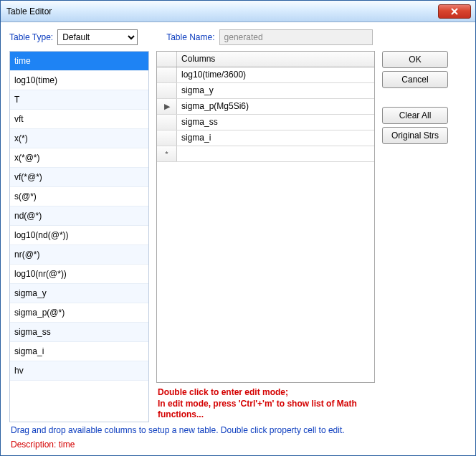  Describe the element at coordinates (415, 60) in the screenshot. I see `ok-button: OK` at that location.